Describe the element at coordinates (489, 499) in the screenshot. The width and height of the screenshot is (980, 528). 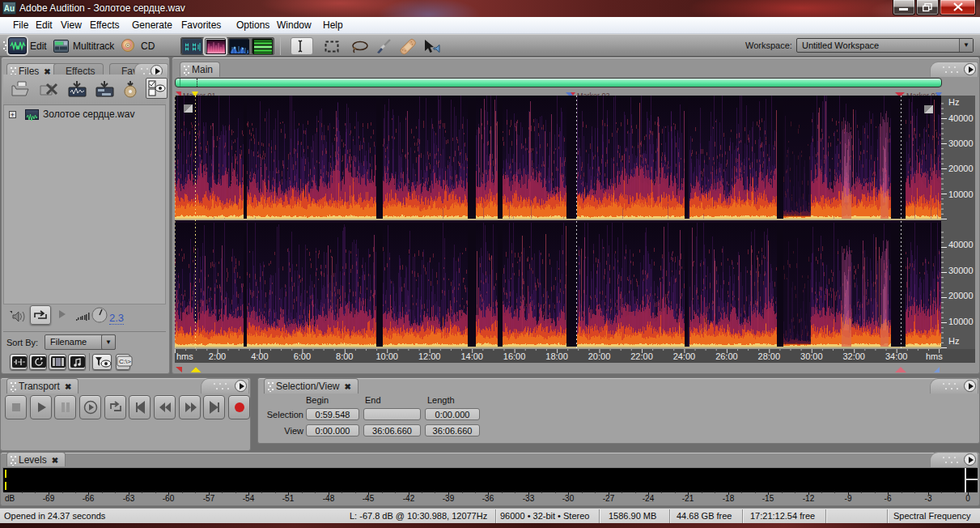
I see `svg-text: -36` at that location.